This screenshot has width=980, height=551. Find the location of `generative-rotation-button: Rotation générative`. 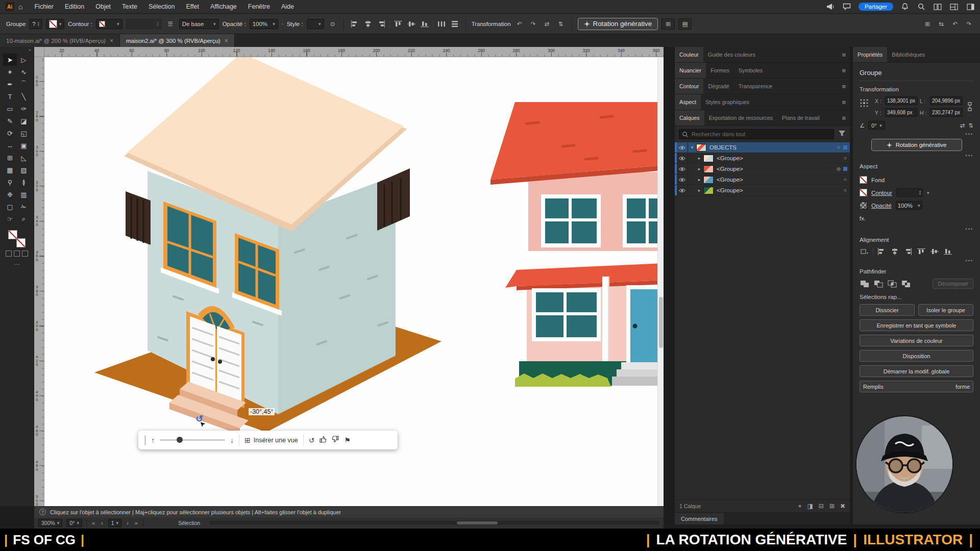

generative-rotation-button: Rotation générative is located at coordinates (618, 24).